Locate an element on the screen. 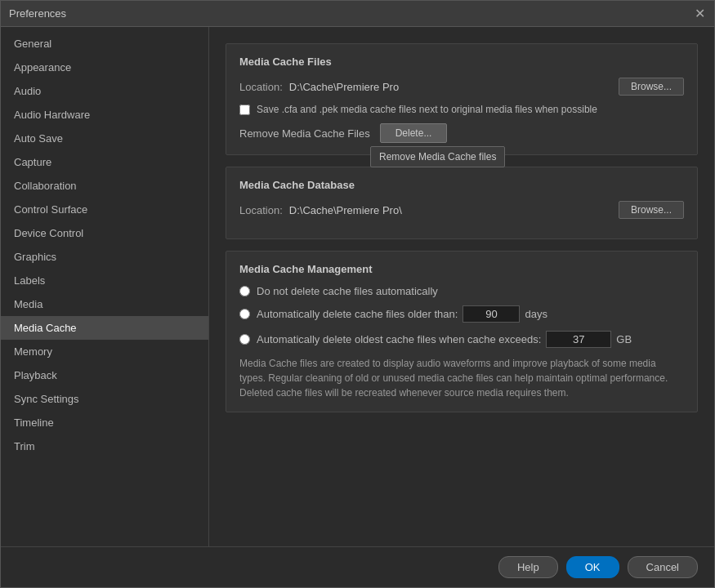  gb-unit: GB is located at coordinates (624, 340).